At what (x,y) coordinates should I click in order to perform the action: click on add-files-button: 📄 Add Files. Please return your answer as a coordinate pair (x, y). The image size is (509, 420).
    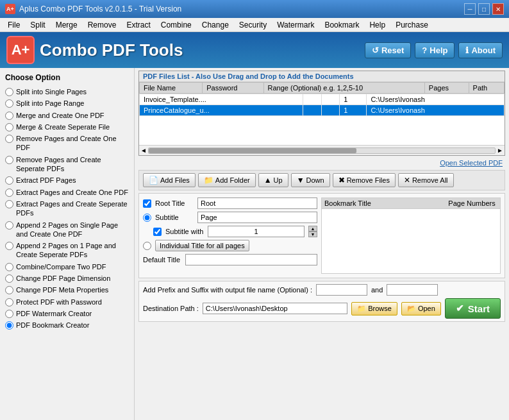
    Looking at the image, I should click on (169, 180).